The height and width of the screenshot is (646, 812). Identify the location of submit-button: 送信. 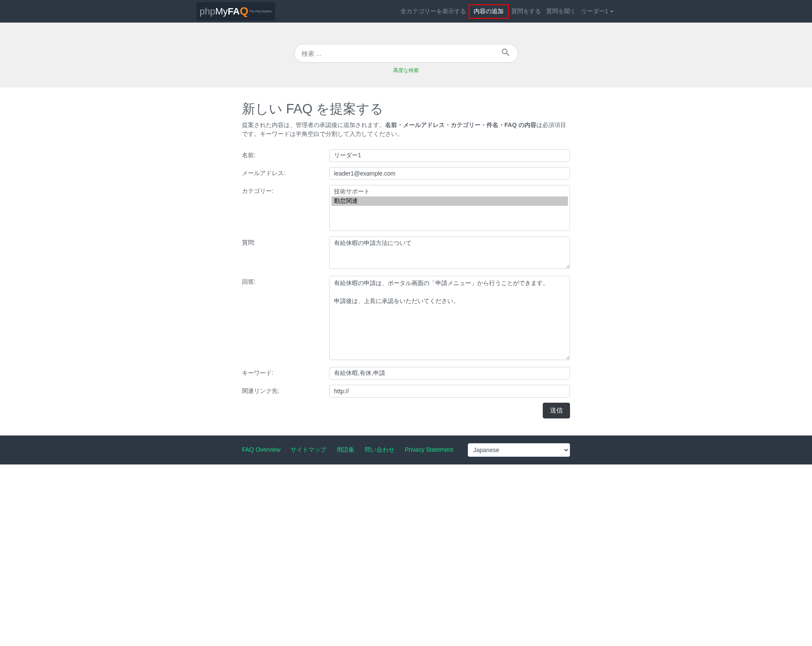
(556, 411).